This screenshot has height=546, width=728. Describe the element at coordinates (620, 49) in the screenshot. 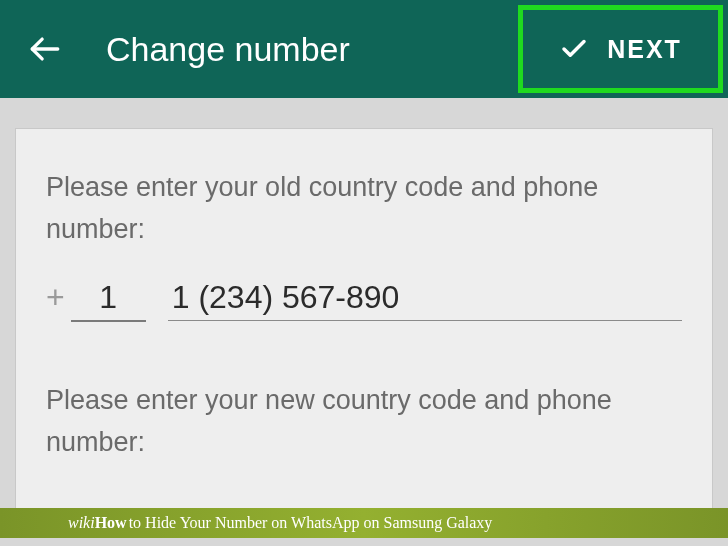

I see `next-button: NEXT` at that location.